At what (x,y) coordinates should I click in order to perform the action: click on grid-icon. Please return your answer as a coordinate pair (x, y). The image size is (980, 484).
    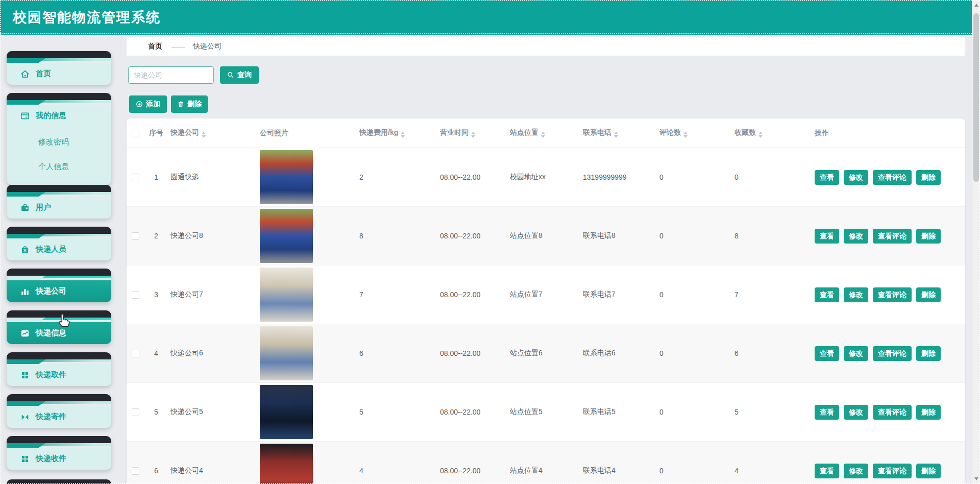
    Looking at the image, I should click on (25, 459).